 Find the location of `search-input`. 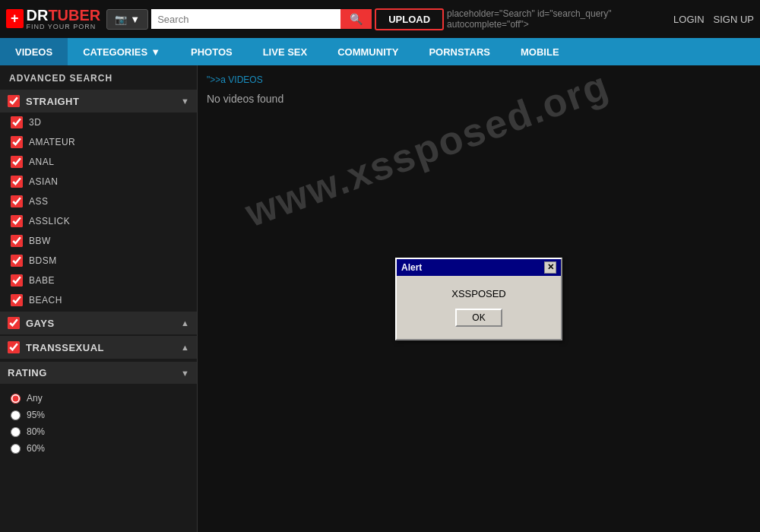

search-input is located at coordinates (246, 19).